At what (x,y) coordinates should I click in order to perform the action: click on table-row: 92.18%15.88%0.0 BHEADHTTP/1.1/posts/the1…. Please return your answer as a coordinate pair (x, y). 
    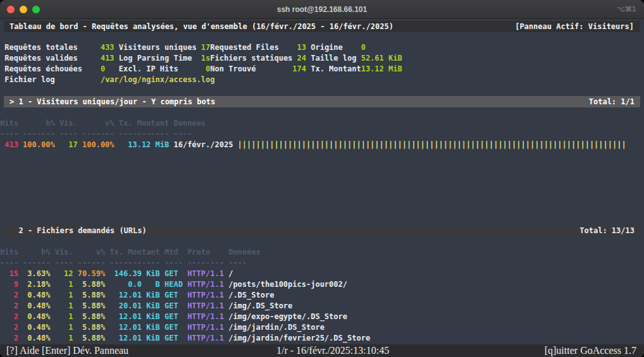
    Looking at the image, I should click on (322, 284).